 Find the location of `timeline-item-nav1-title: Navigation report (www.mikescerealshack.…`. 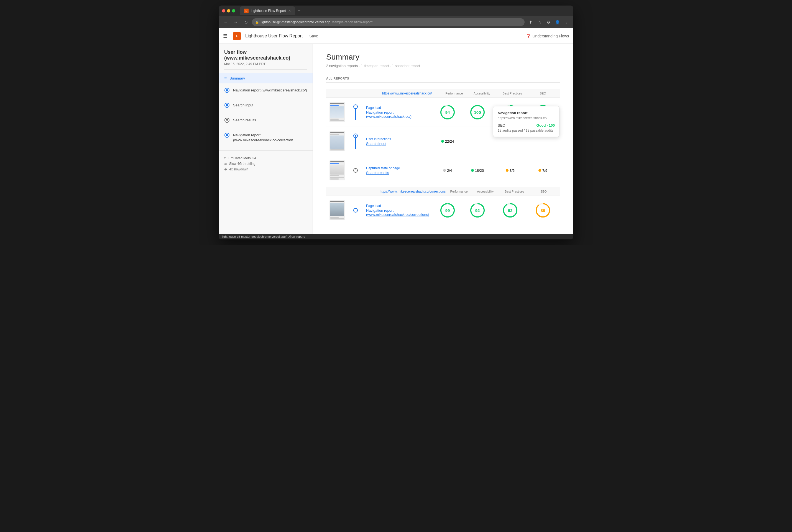

timeline-item-nav1-title: Navigation report (www.mikescerealshack.… is located at coordinates (270, 90).